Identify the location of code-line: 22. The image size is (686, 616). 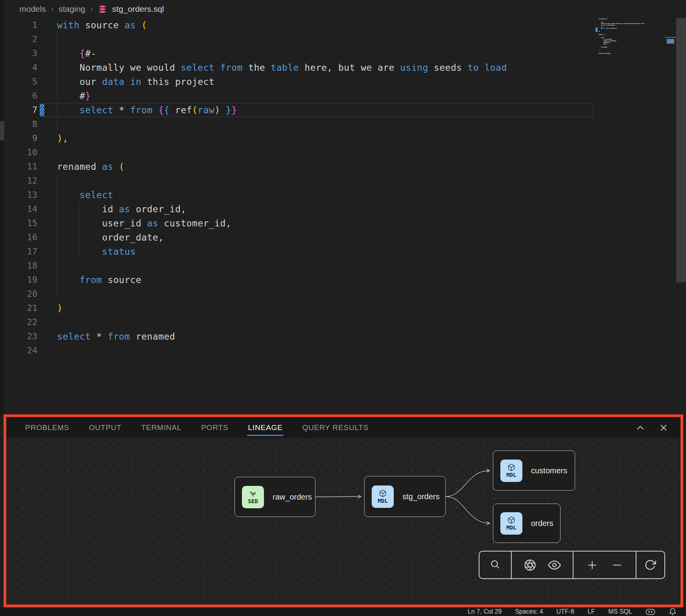
(300, 322).